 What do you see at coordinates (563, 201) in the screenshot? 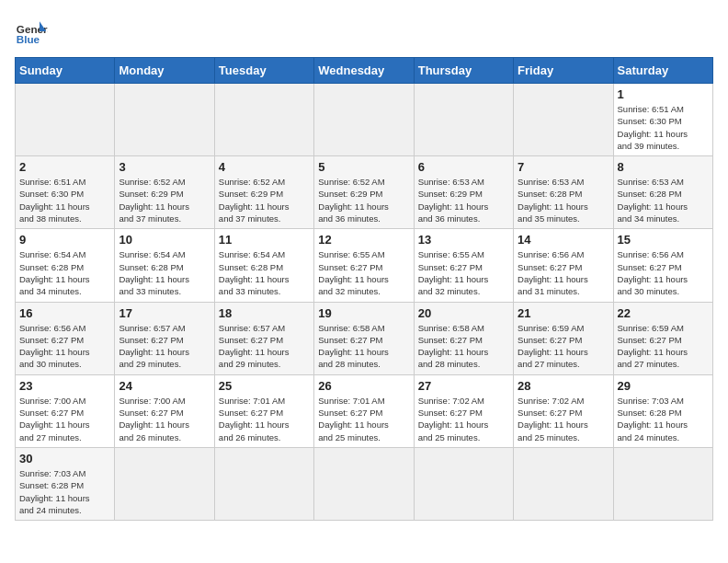
I see `day-info: Sunrise: 6:53 AM Sunset: 6:28 PM Dayligh…` at bounding box center [563, 201].